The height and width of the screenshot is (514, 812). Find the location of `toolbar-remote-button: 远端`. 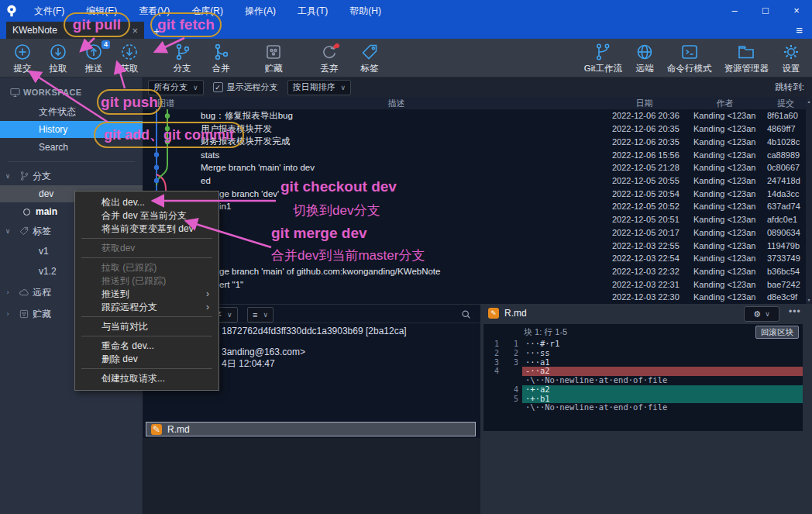

toolbar-remote-button: 远端 is located at coordinates (645, 58).